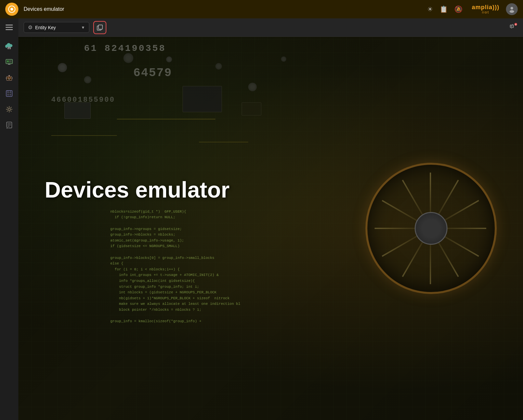 Image resolution: width=523 pixels, height=420 pixels. I want to click on sidebar-menu-toggle, so click(9, 28).